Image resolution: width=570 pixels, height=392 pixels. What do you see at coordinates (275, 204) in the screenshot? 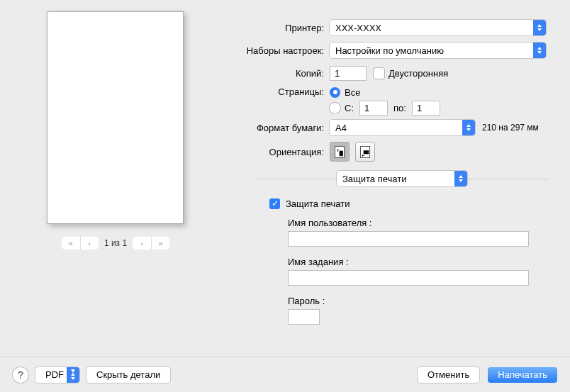
I see `secure-print-checkbox: ✓` at bounding box center [275, 204].